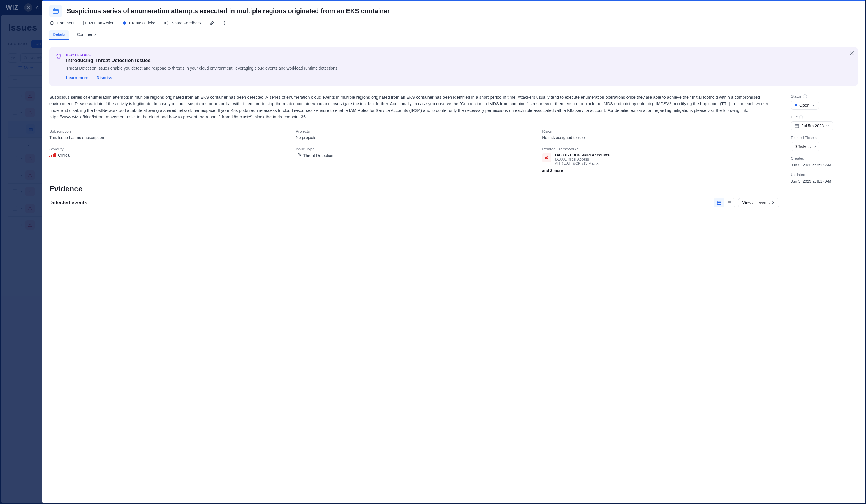 This screenshot has height=504, width=866. I want to click on issue-type-label: Issue Type, so click(414, 149).